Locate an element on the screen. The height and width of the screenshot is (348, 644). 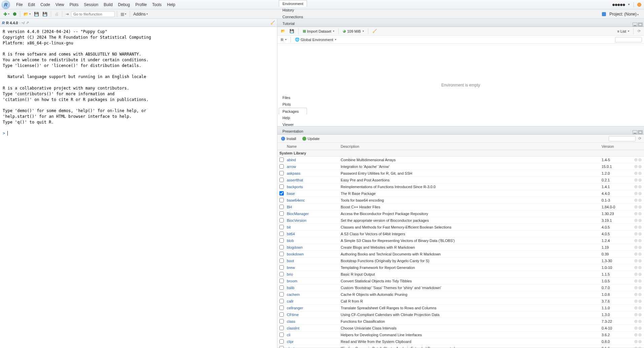
menu-item-build: Build is located at coordinates (108, 5).